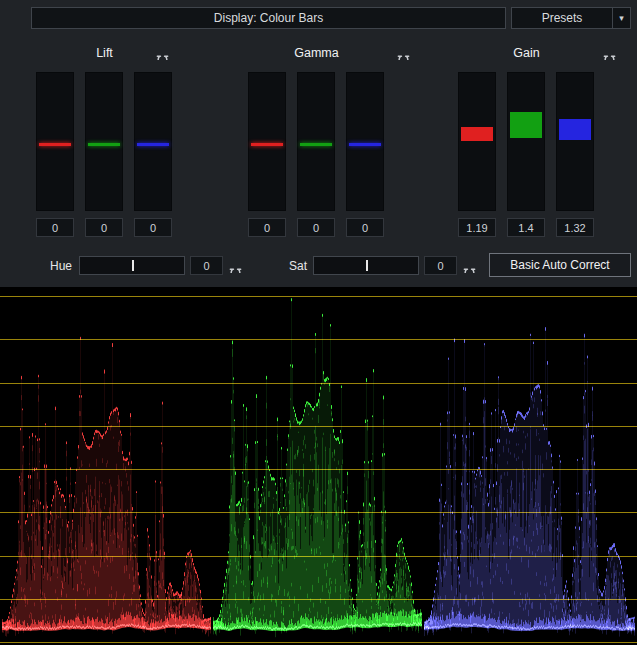 The image size is (637, 645). What do you see at coordinates (365, 144) in the screenshot?
I see `gamma-blue-handle` at bounding box center [365, 144].